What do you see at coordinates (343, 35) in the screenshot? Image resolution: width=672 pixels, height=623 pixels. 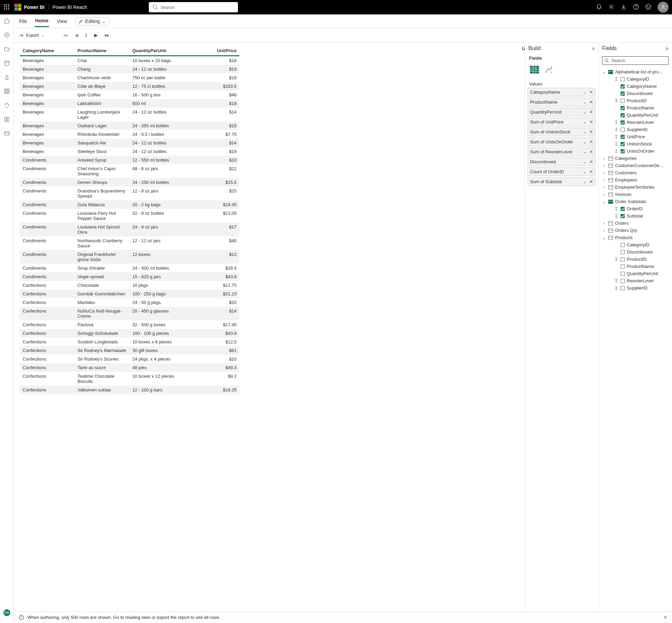 I see `tool-row: Export ⌄ ⏮ ◀ 1 ▶ ⏭` at bounding box center [343, 35].